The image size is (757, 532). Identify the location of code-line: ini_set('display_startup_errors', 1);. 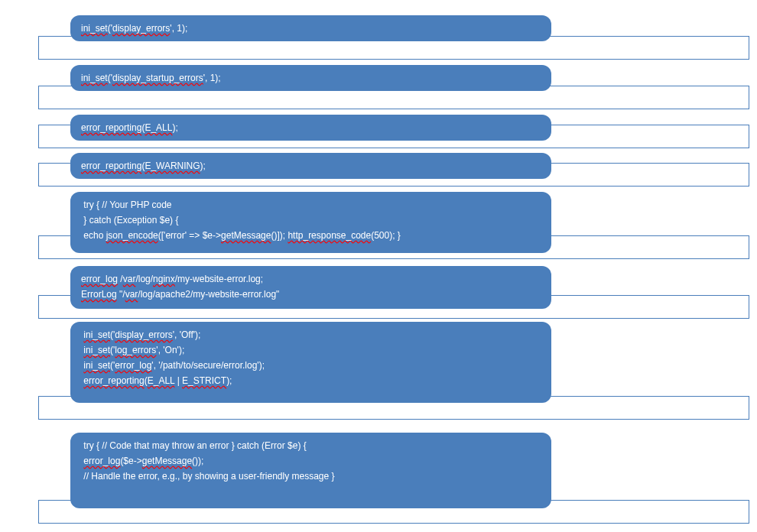
(310, 78).